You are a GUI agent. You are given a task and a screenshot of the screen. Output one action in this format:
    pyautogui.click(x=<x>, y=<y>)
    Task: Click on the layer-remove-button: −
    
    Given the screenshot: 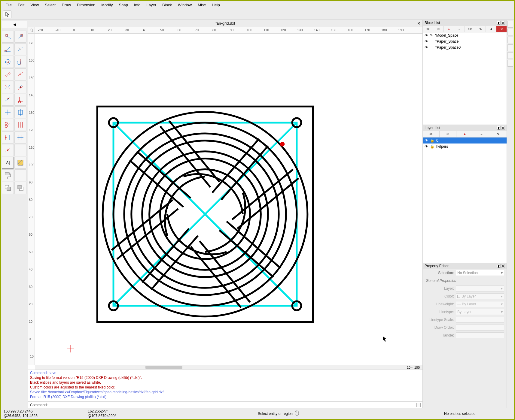 What is the action you would take?
    pyautogui.click(x=482, y=134)
    